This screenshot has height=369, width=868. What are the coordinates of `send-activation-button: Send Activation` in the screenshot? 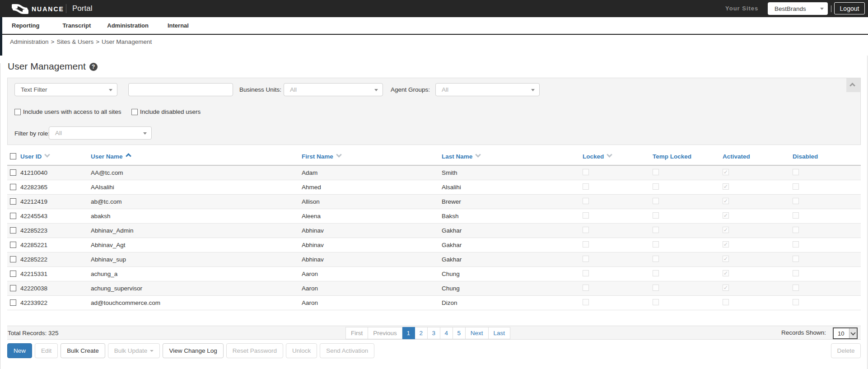 It's located at (347, 350).